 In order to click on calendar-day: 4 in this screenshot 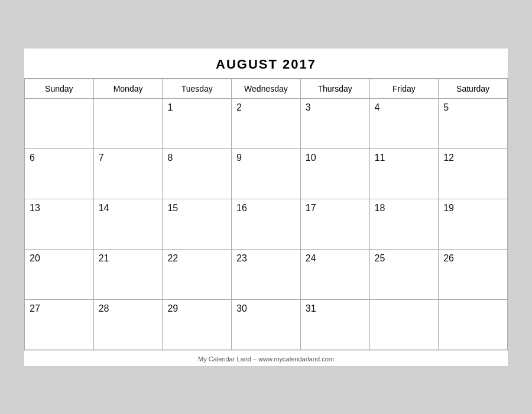, I will do `click(404, 123)`.